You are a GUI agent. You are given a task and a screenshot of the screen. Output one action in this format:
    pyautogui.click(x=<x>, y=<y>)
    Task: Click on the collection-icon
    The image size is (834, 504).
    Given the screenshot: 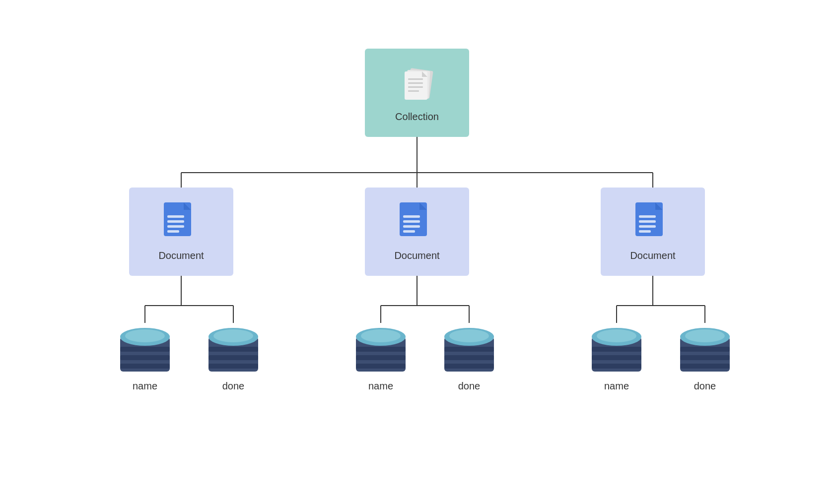 What is the action you would take?
    pyautogui.click(x=417, y=85)
    